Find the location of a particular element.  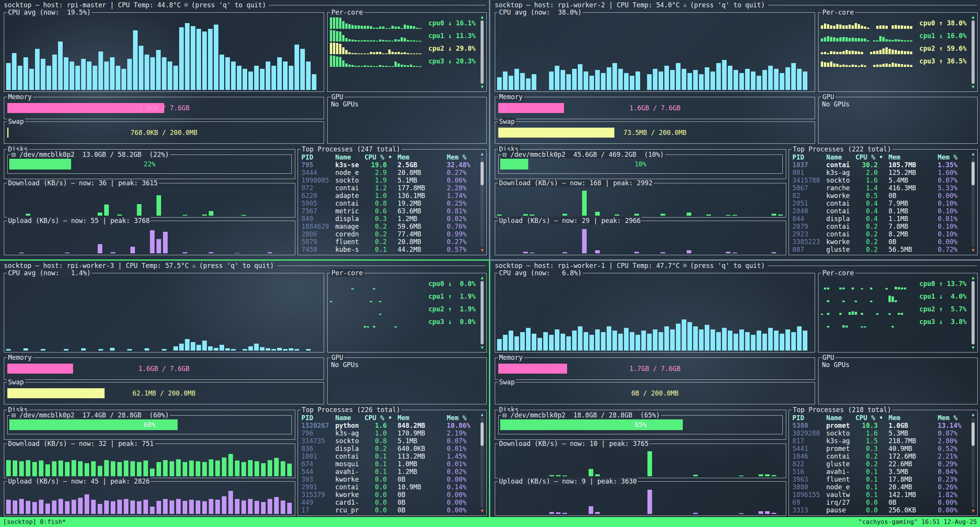

process-row: 674 mosqui 0.1 1.0MB 0.01% is located at coordinates (389, 464).